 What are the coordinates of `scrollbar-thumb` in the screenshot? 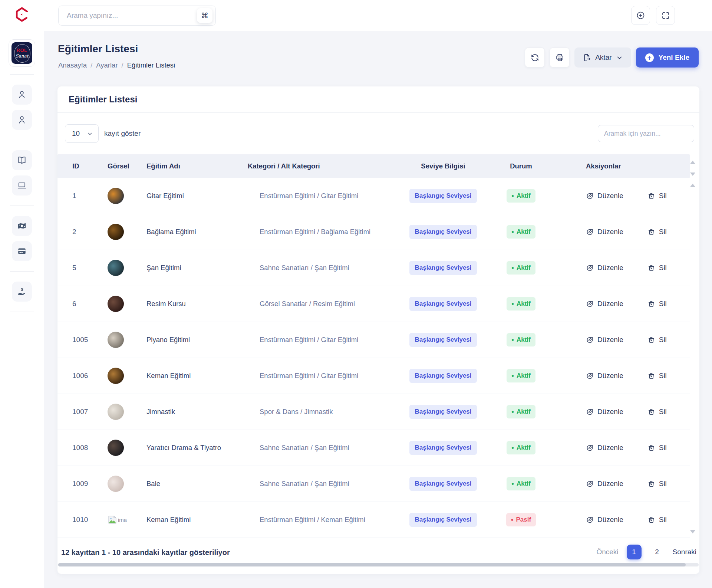 It's located at (372, 565).